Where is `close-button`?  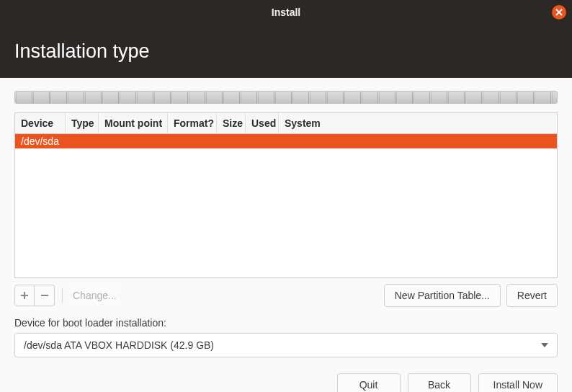
close-button is located at coordinates (559, 12).